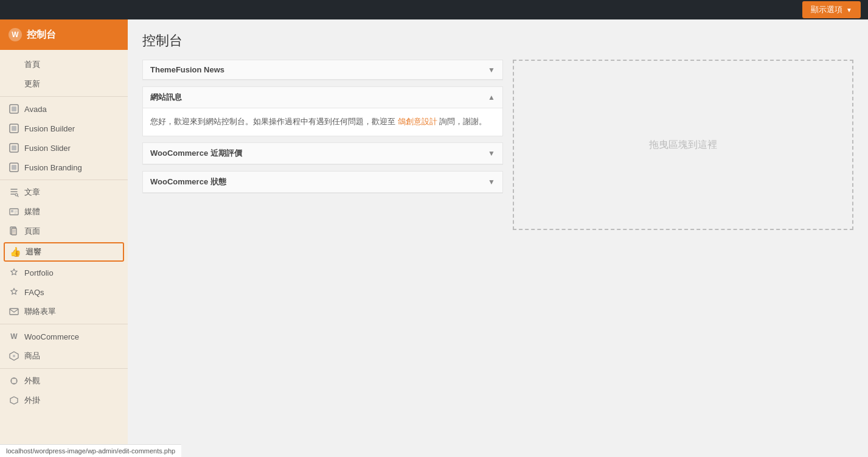 Image resolution: width=868 pixels, height=457 pixels. What do you see at coordinates (14, 400) in the screenshot?
I see `plugins-icon` at bounding box center [14, 400].